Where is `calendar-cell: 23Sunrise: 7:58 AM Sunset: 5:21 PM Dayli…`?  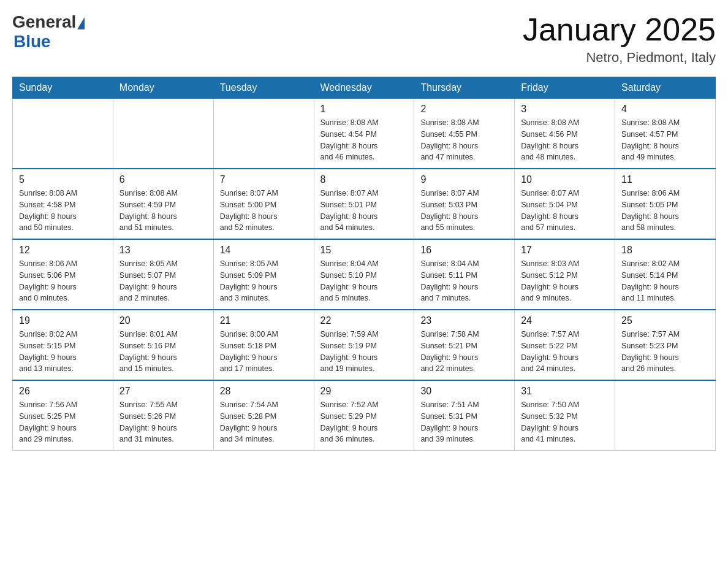
calendar-cell: 23Sunrise: 7:58 AM Sunset: 5:21 PM Dayli… is located at coordinates (464, 345).